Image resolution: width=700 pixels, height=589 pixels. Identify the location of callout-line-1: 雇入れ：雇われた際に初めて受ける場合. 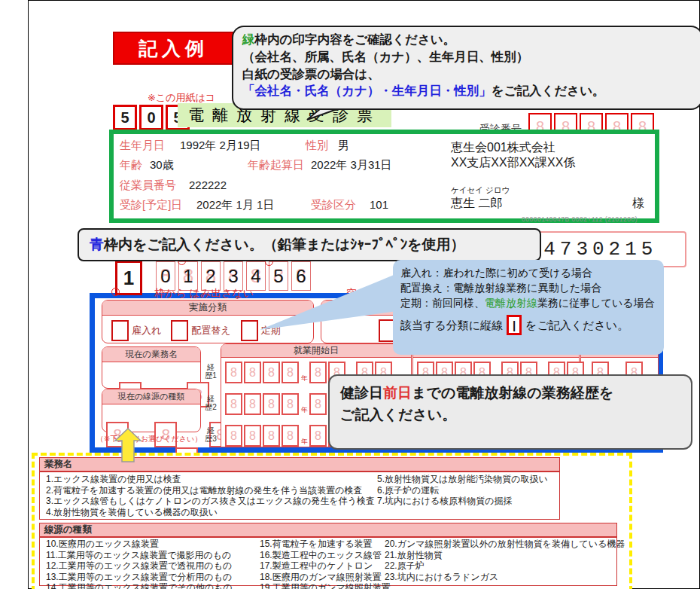
(531, 273).